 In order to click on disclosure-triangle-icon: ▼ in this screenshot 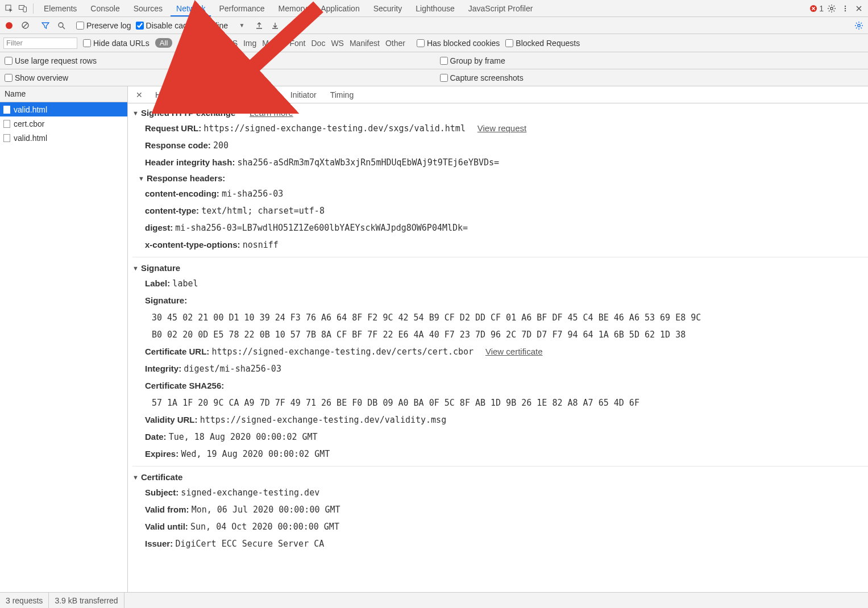, I will do `click(141, 178)`.